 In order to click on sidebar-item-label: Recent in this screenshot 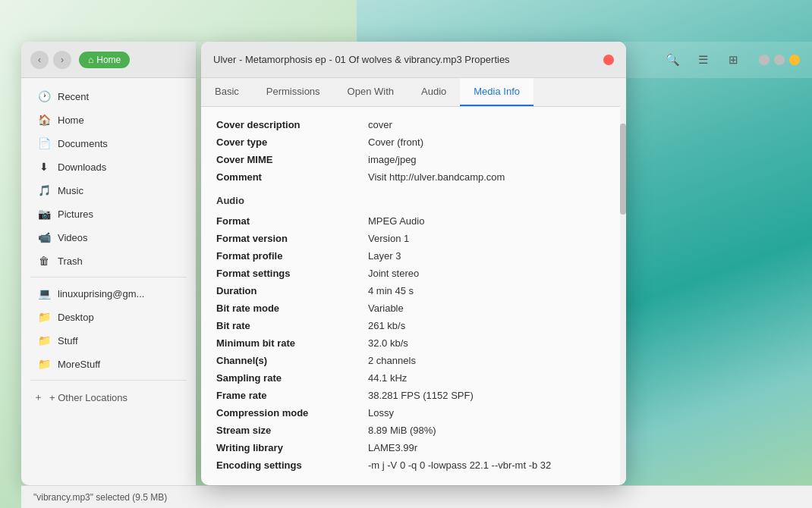, I will do `click(73, 97)`.